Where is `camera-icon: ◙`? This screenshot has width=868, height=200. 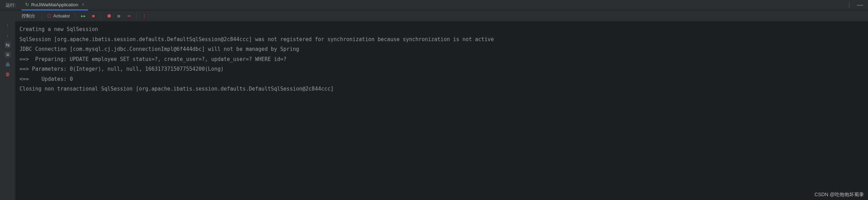
camera-icon: ◙ is located at coordinates (119, 16).